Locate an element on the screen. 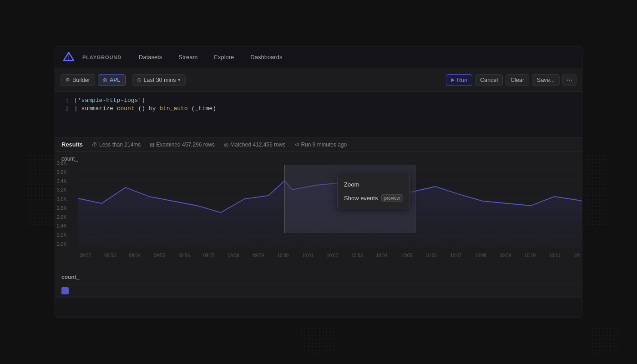 Image resolution: width=637 pixels, height=364 pixels. y-label-9: 2.0K is located at coordinates (62, 244).